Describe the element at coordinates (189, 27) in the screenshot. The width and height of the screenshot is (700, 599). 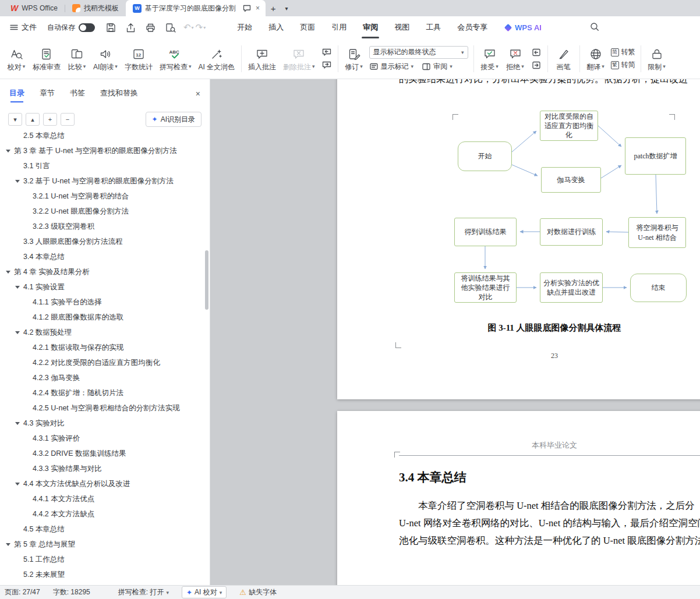
I see `undo-button: ↶▾` at that location.